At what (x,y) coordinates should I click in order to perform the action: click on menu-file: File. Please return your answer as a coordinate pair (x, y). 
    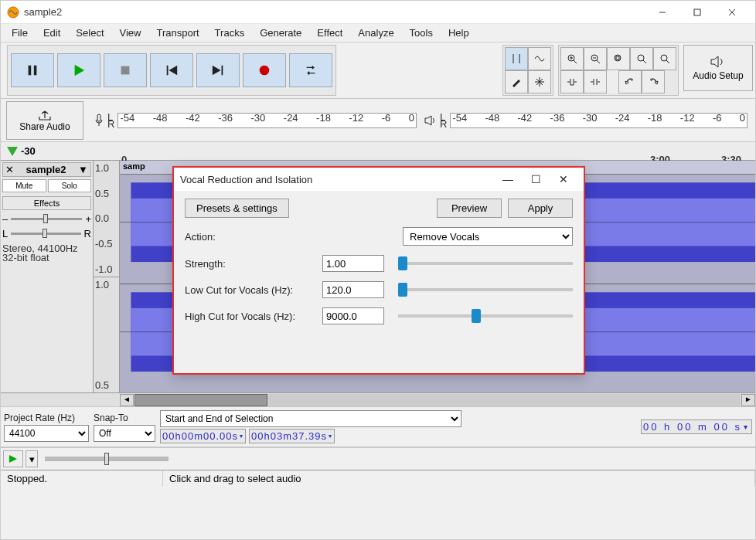
    Looking at the image, I should click on (20, 32).